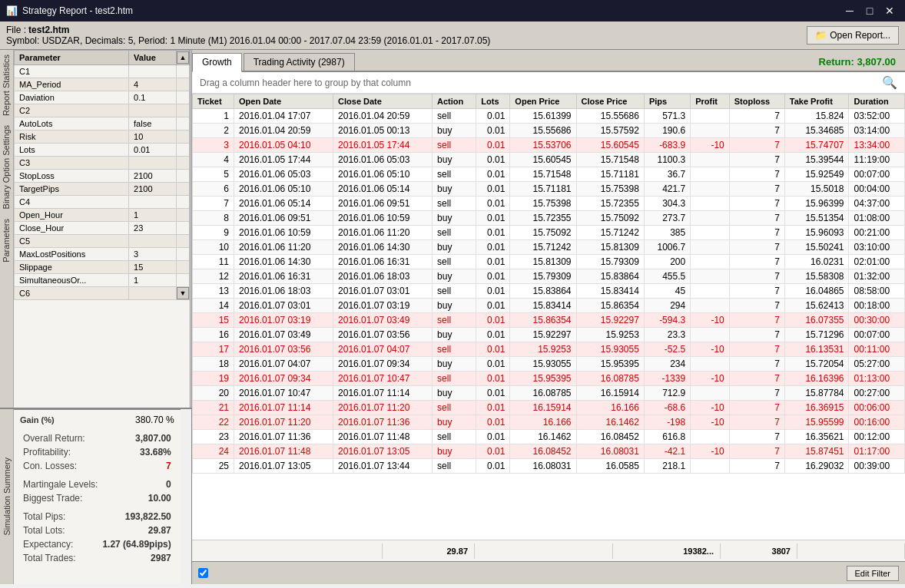 The height and width of the screenshot is (588, 905). Describe the element at coordinates (284, 292) in the screenshot. I see `open-date: 2016.01.06 18:03` at that location.